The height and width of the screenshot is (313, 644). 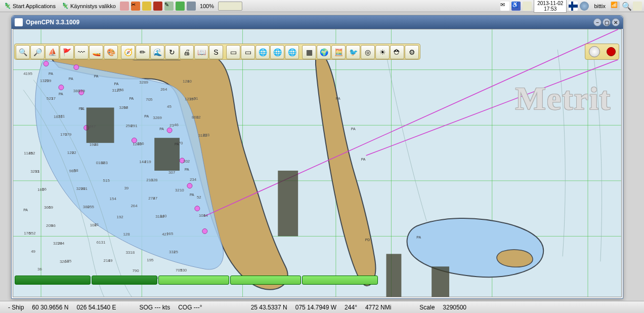 I want to click on bahamas-island, so click(x=515, y=258).